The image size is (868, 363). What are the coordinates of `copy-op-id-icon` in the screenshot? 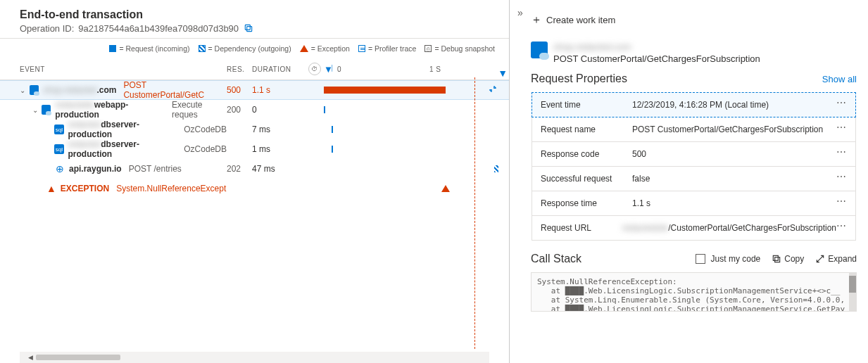 It's located at (249, 28).